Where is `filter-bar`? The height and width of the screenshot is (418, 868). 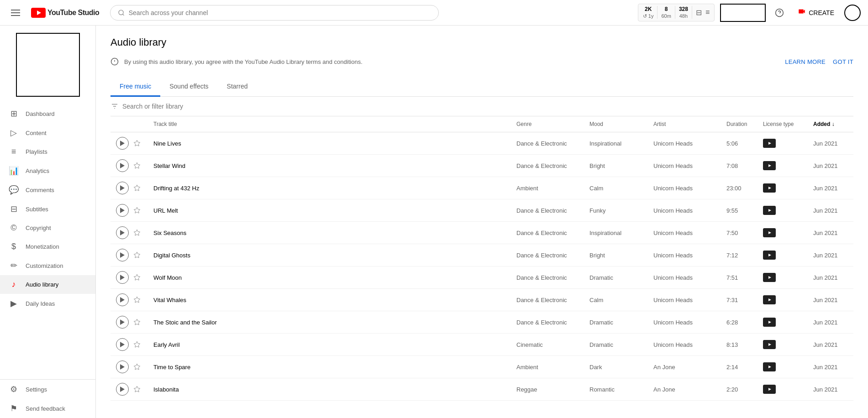
filter-bar is located at coordinates (482, 107).